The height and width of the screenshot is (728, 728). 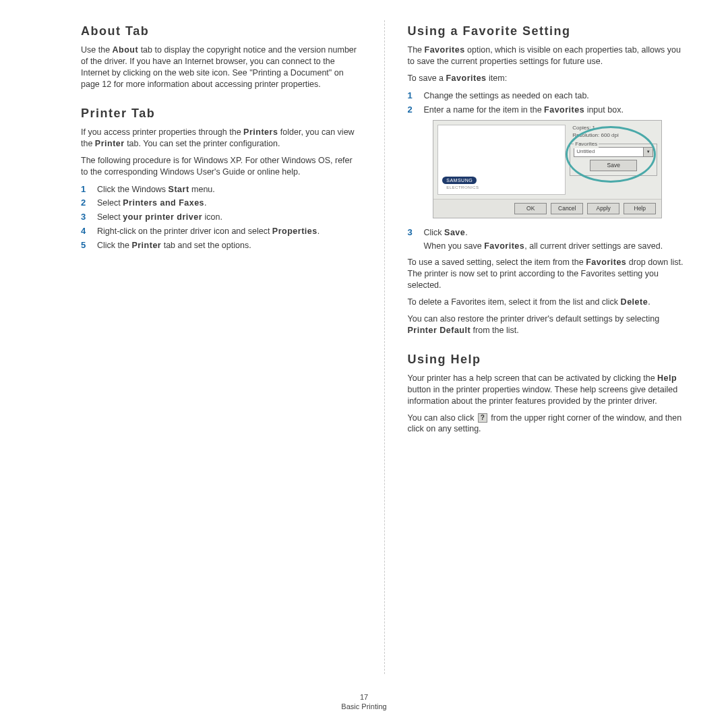 I want to click on section-name: Basic Printing, so click(x=364, y=706).